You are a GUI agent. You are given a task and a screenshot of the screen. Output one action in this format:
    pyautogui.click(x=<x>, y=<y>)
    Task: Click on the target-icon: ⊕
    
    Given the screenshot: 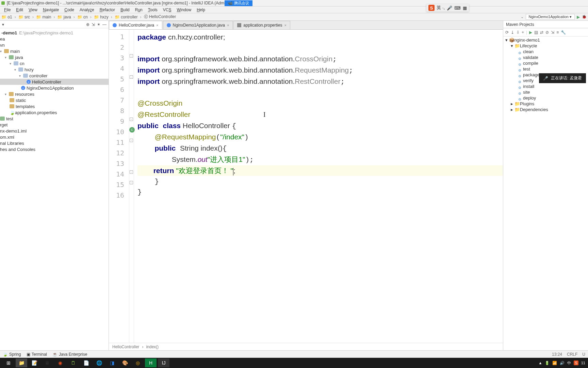 What is the action you would take?
    pyautogui.click(x=88, y=25)
    